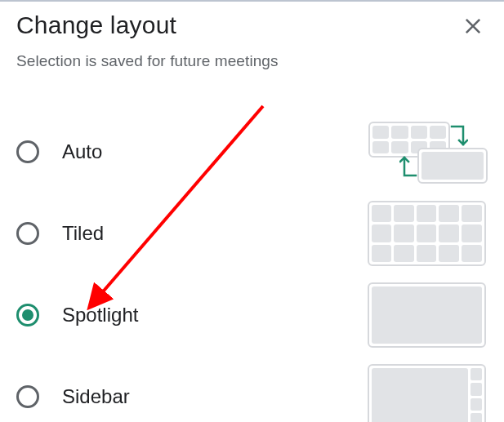 The image size is (504, 422). I want to click on preview-tiled-icon, so click(426, 233).